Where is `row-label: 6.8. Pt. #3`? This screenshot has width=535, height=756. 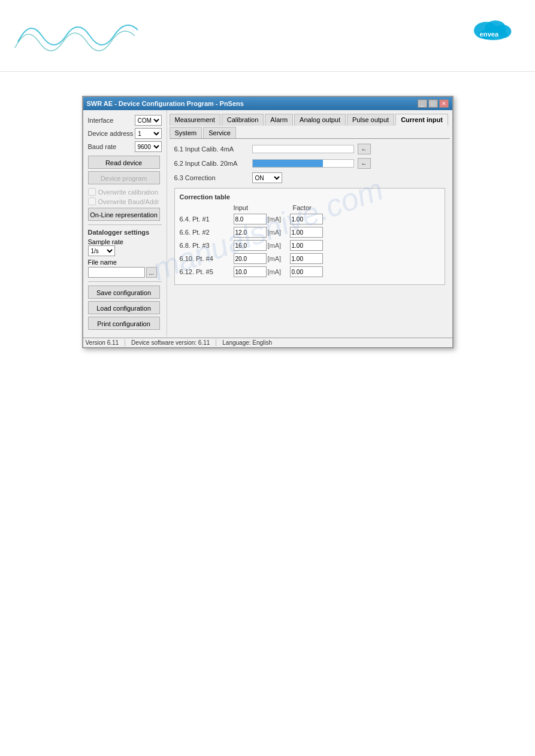
row-label: 6.8. Pt. #3 is located at coordinates (207, 245).